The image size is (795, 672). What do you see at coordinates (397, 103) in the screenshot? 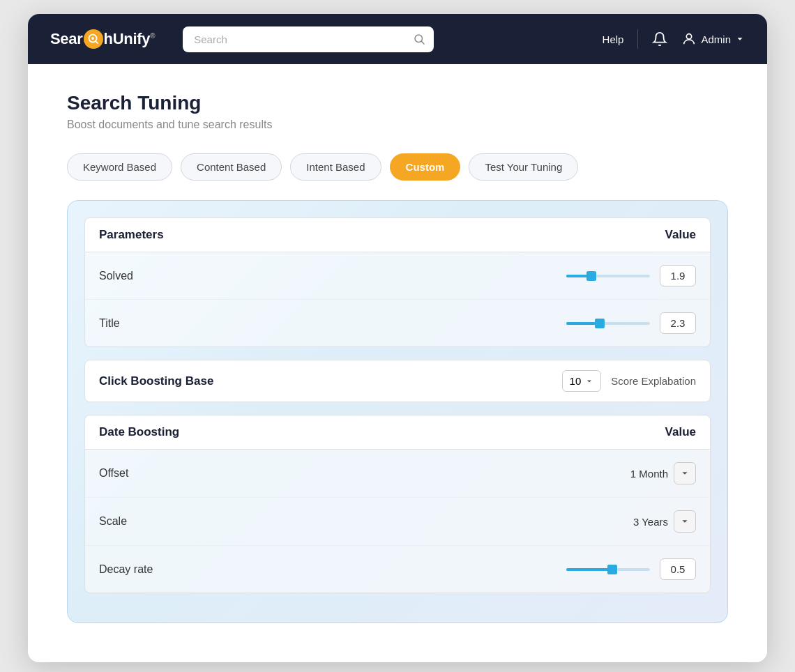
I see `page-title: Search Tuning` at bounding box center [397, 103].